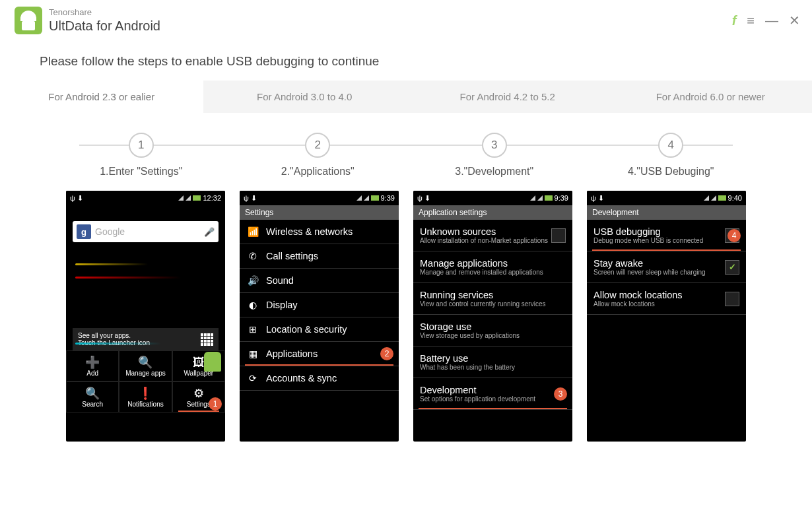  I want to click on wallpaper-icon: 🖼, so click(199, 362).